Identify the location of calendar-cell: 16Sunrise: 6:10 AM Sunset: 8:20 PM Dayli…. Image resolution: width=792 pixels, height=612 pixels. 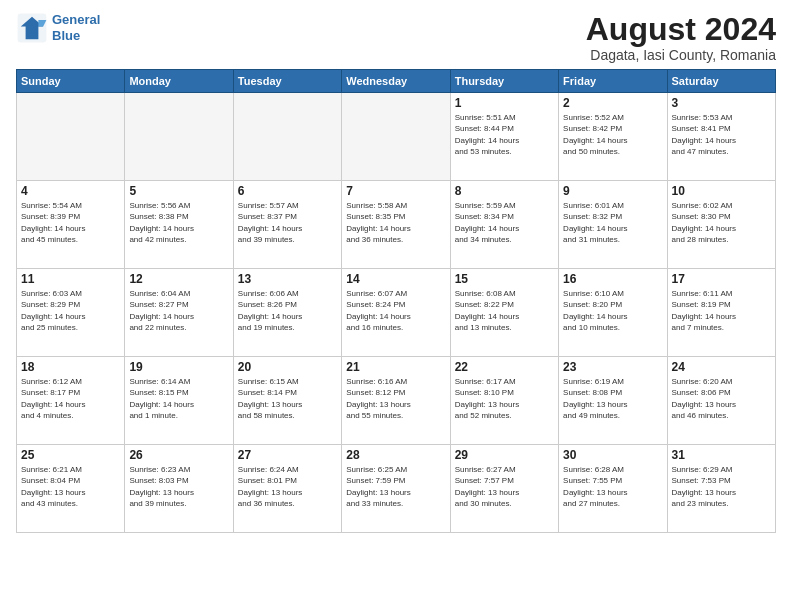
(613, 313).